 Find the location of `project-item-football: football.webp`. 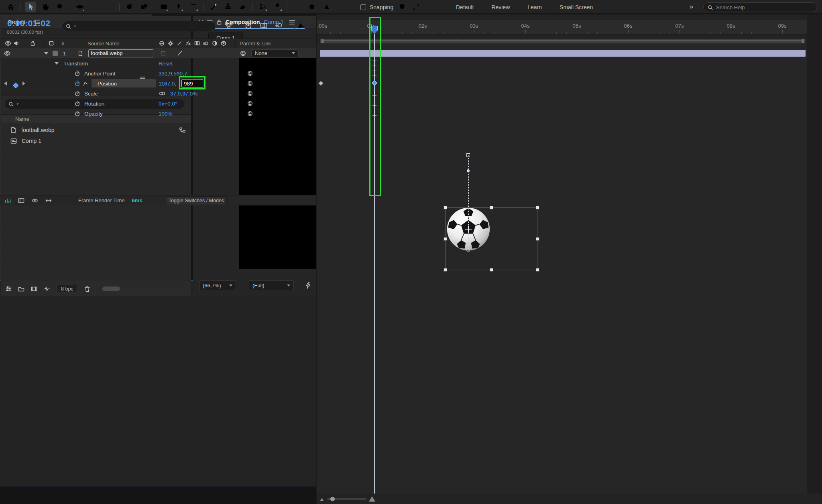

project-item-football: football.webp is located at coordinates (96, 130).